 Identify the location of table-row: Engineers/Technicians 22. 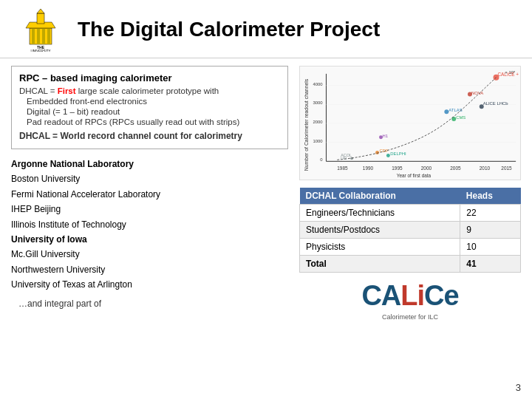
(411, 213).